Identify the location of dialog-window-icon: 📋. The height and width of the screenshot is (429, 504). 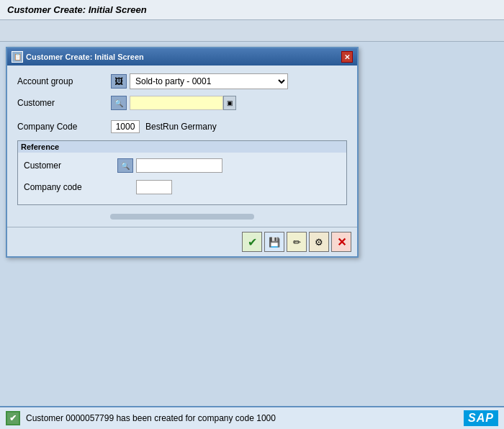
(17, 57).